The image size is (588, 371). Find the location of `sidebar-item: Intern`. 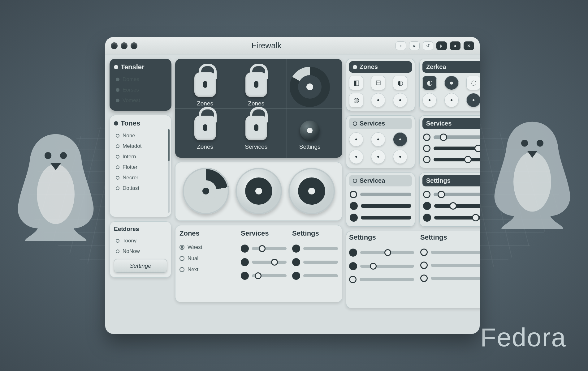

sidebar-item: Intern is located at coordinates (141, 157).